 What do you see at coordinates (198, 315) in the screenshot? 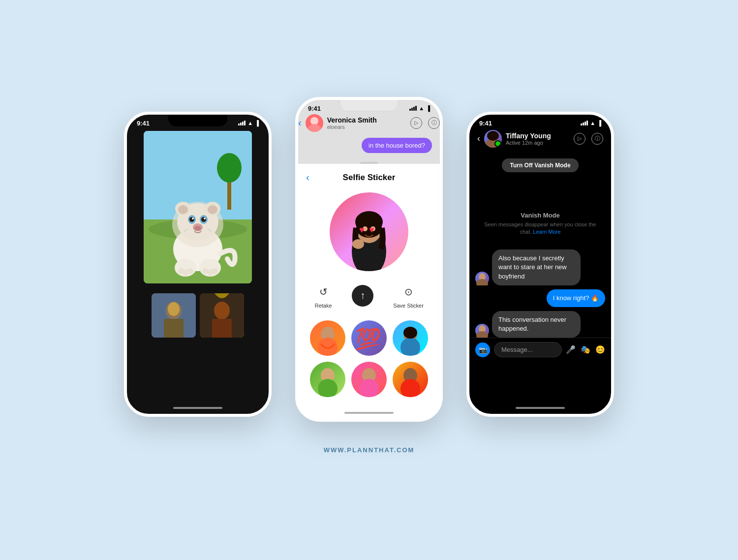
I see `gallery-thumbnails` at bounding box center [198, 315].